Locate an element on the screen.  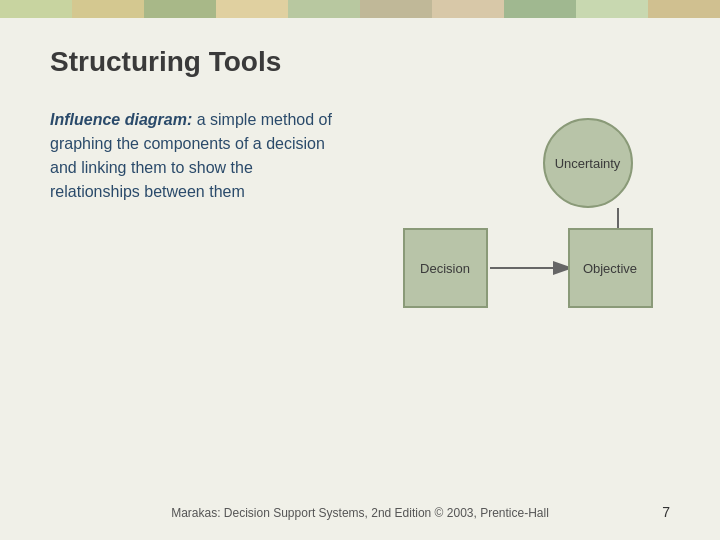
page-number: 7 is located at coordinates (666, 512).